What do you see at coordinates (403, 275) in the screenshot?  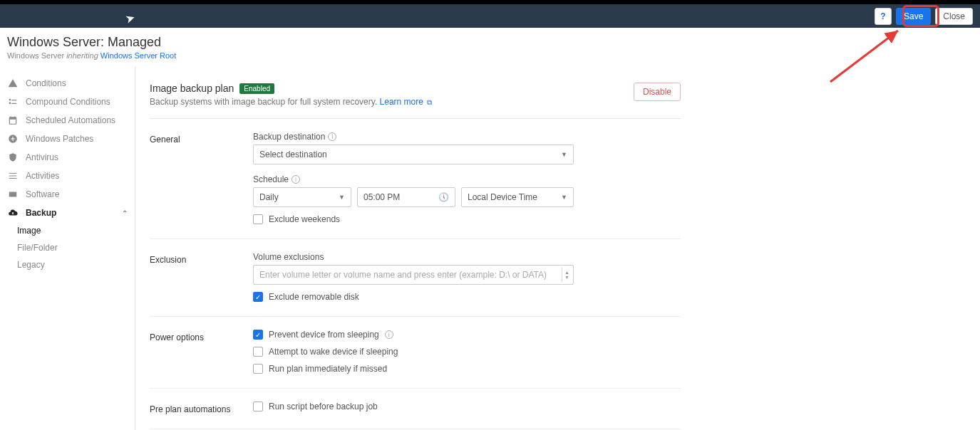 I see `input-placeholder: Enter volume letter or volume name and p…` at bounding box center [403, 275].